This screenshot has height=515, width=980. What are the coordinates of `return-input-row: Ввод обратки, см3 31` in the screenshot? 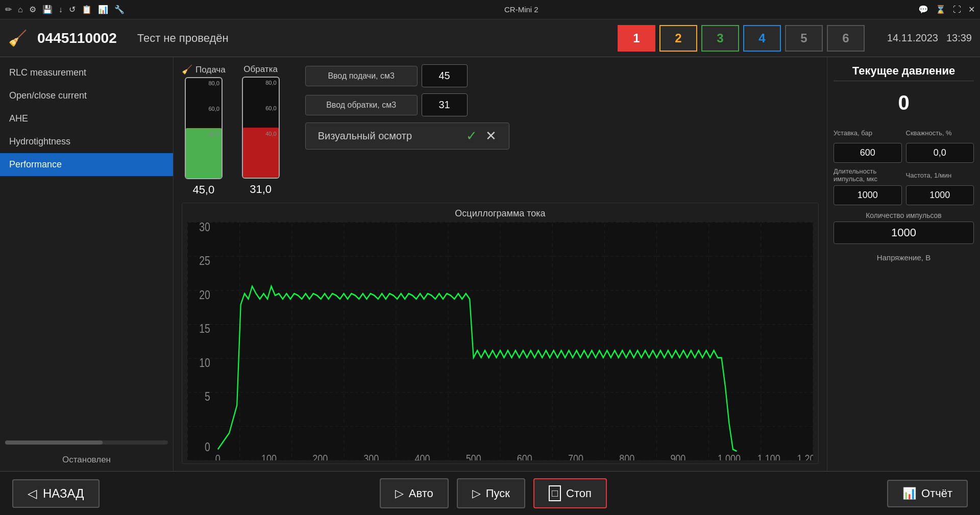 It's located at (407, 105).